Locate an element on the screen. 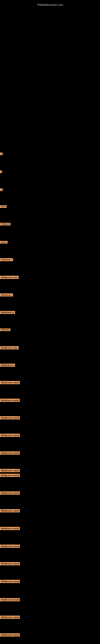 This screenshot has width=100, height=644. bottleneck-label-13: Bottleneck re is located at coordinates (7, 365).